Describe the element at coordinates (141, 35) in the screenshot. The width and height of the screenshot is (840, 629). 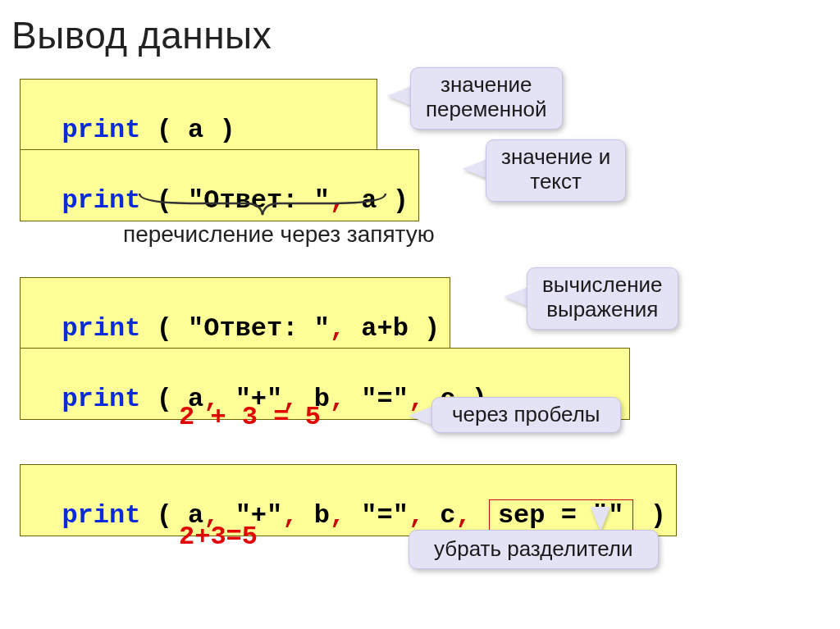
I see `slide-title: Вывод данных` at that location.